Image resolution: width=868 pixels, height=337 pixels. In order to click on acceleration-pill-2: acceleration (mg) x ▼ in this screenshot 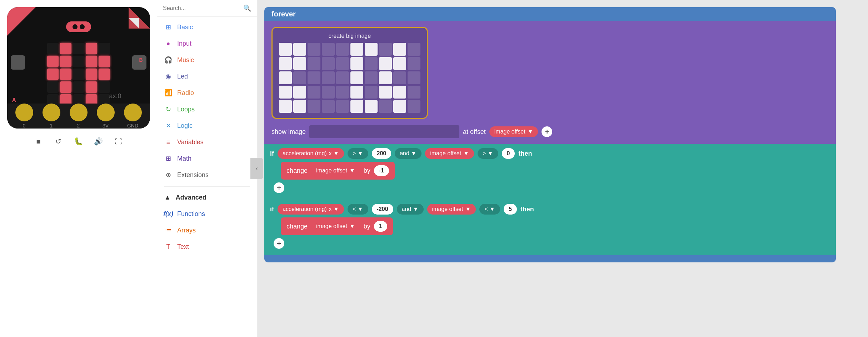, I will do `click(311, 209)`.